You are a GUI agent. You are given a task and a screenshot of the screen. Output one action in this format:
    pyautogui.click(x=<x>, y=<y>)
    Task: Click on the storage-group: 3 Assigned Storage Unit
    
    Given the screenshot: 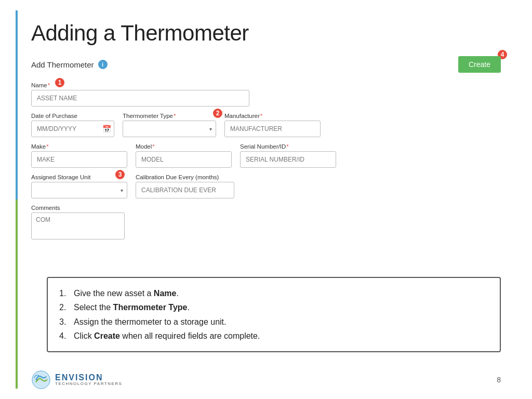 What is the action you would take?
    pyautogui.click(x=79, y=186)
    